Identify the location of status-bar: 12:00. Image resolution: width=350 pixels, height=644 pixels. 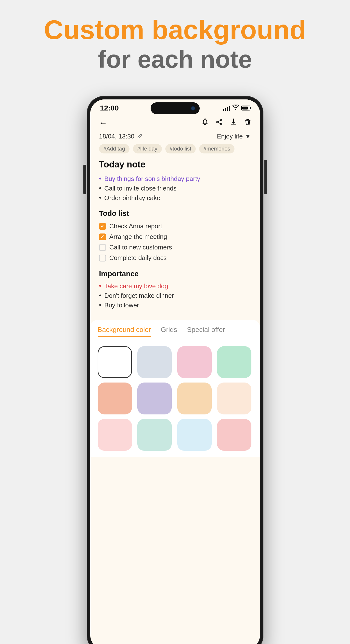
(175, 107).